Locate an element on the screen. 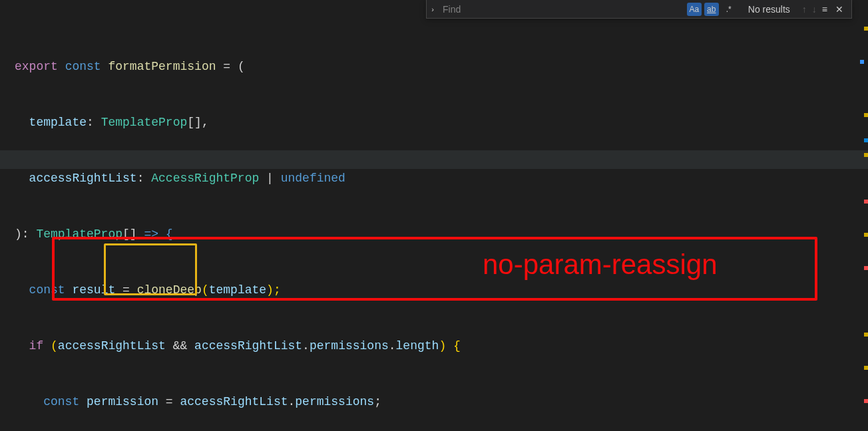 The width and height of the screenshot is (868, 431). find-nav: ↑ ↓ ≡ ✕ is located at coordinates (824, 9).